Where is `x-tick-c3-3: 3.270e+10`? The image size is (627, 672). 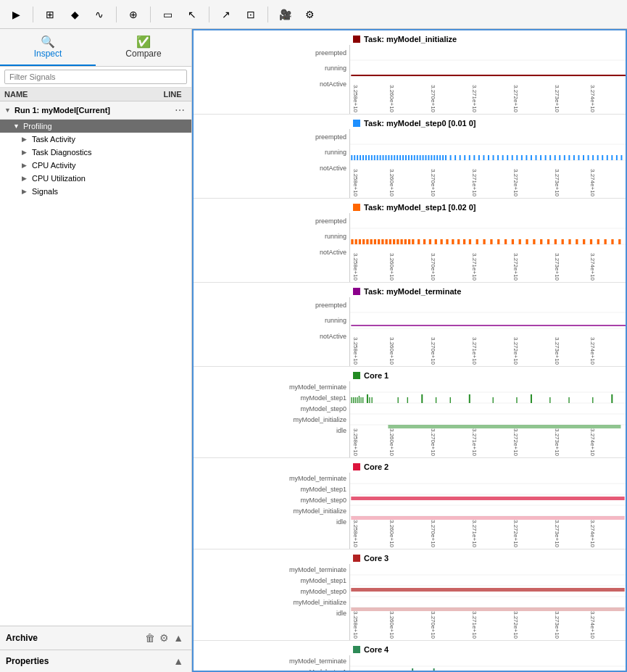
x-tick-c3-3: 3.270e+10 is located at coordinates (433, 625).